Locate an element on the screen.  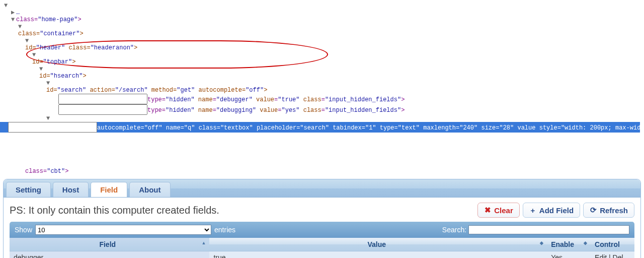
field-note: PS: It only contain this computer create… is located at coordinates (115, 211).